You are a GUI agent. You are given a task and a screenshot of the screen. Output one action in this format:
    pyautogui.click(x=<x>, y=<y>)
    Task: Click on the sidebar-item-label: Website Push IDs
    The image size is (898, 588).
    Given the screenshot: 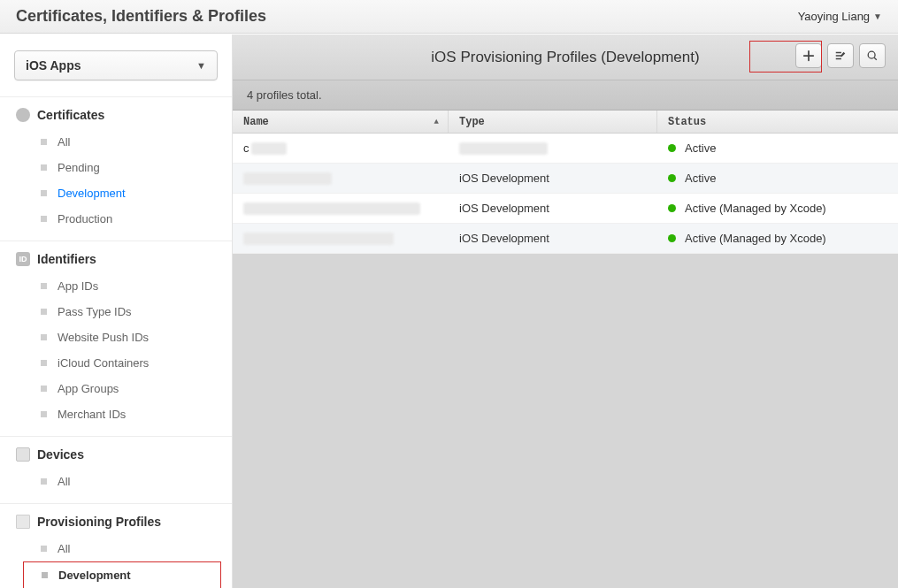 What is the action you would take?
    pyautogui.click(x=103, y=338)
    